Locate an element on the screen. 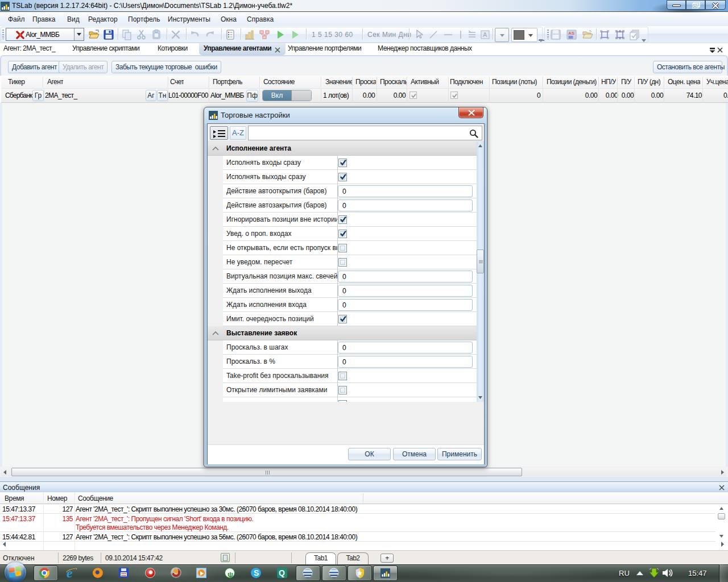 Image resolution: width=728 pixels, height=582 pixels. svg-text: AS is located at coordinates (572, 33).